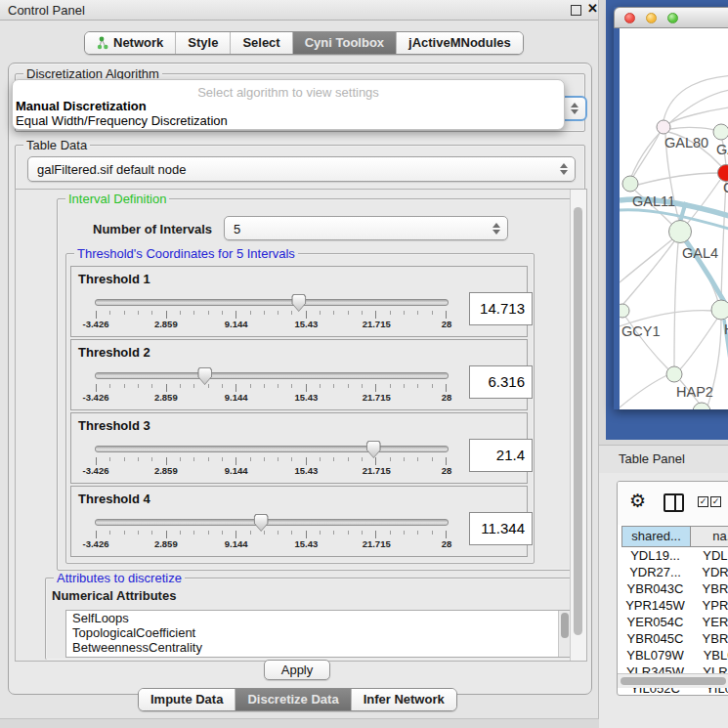 This screenshot has height=728, width=728. Describe the element at coordinates (592, 8) in the screenshot. I see `close-icon: ✕` at that location.